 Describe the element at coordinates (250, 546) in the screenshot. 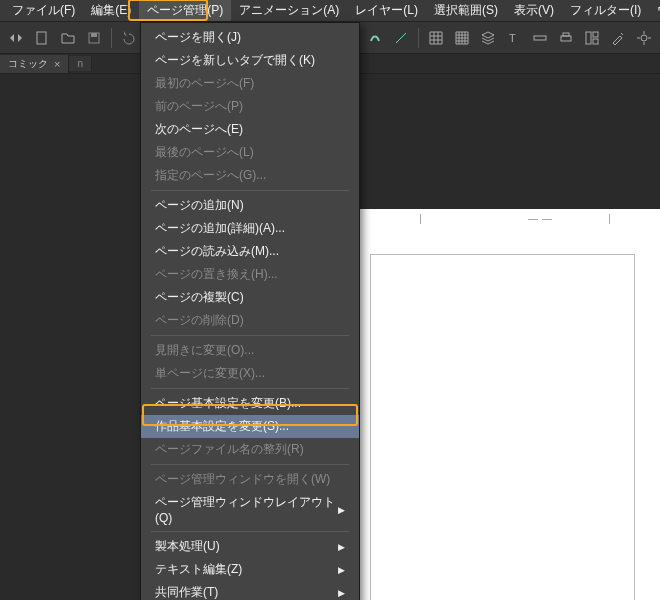

I see `dd-binding: 製本処理(U)▶` at that location.